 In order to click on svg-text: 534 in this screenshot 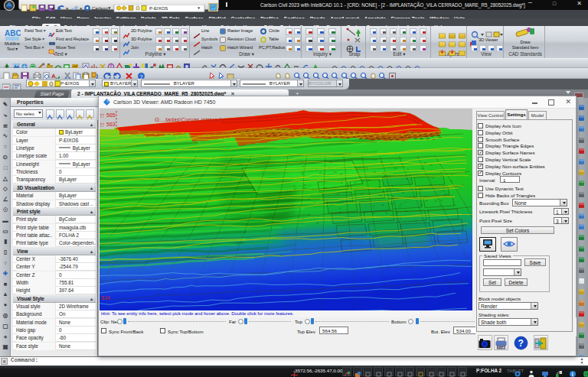, I will do `click(106, 298)`.